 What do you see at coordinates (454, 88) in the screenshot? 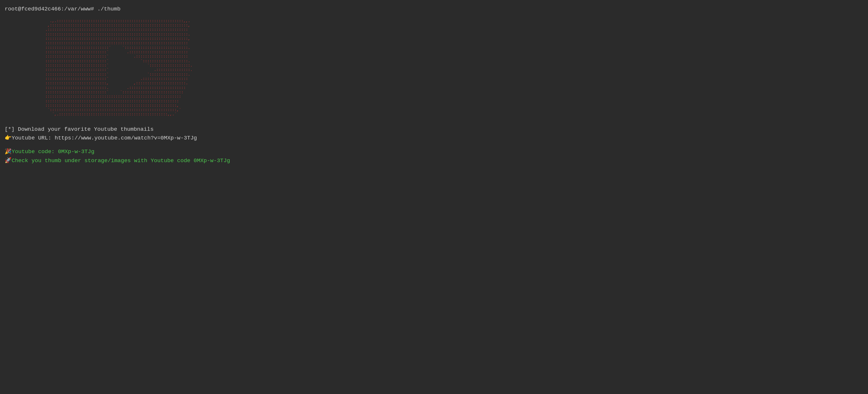
I see `ascii-line: :::::::::::::::::::::::::::. .::::::::::…` at bounding box center [454, 88].